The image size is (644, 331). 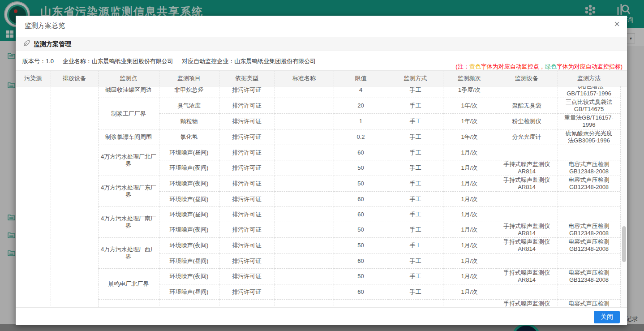 What do you see at coordinates (189, 137) in the screenshot?
I see `table-cell: 氯化氢` at bounding box center [189, 137].